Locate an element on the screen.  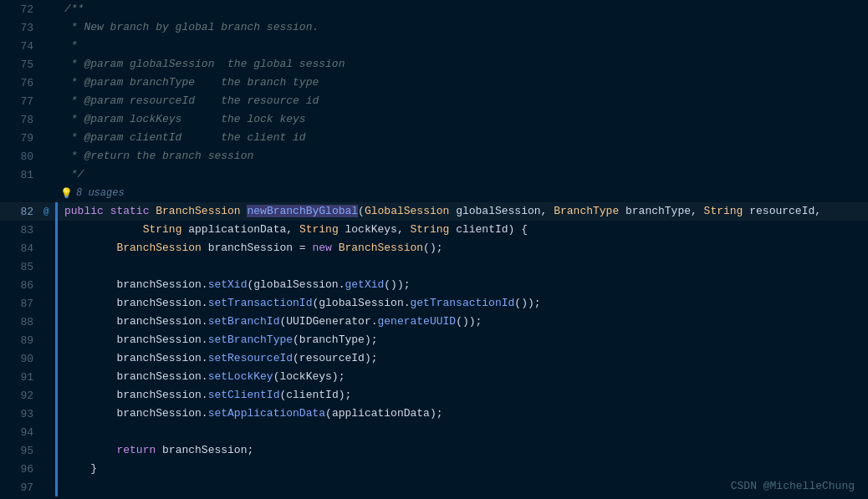
code-line: 81 */ is located at coordinates (434, 175).